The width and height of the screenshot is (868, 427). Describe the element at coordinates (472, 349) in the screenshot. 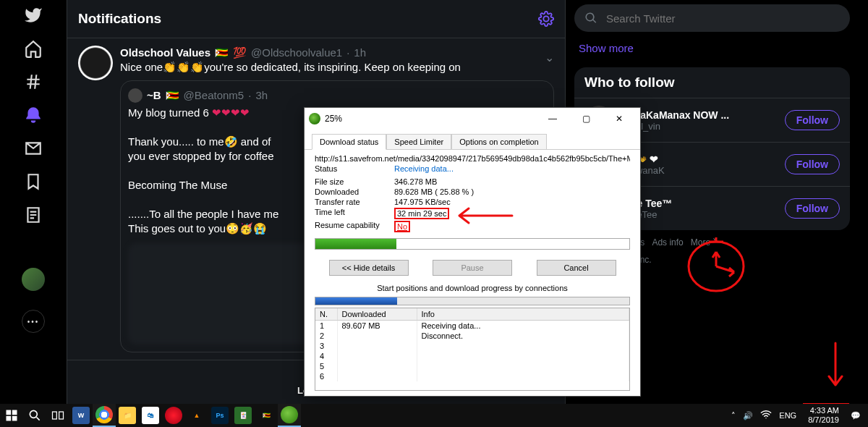

I see `idm-connections-table: N. Downloaded Info 189.607 MBReceiving d…` at that location.